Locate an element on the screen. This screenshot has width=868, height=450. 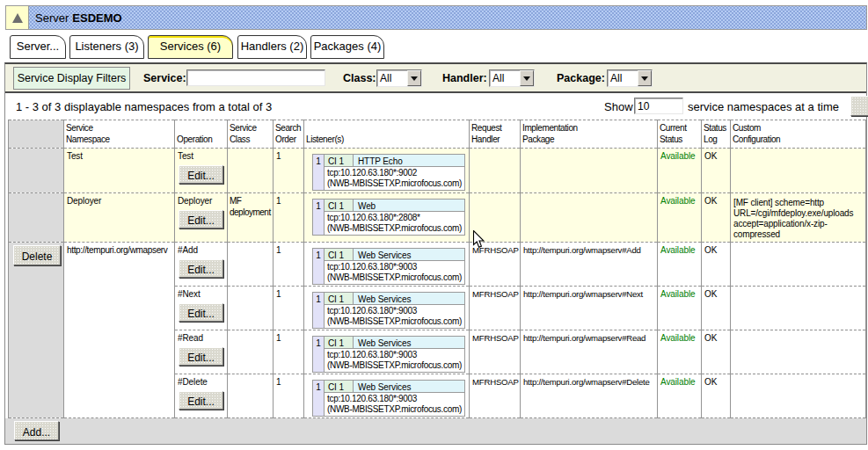
tab-server: Server... is located at coordinates (38, 47).